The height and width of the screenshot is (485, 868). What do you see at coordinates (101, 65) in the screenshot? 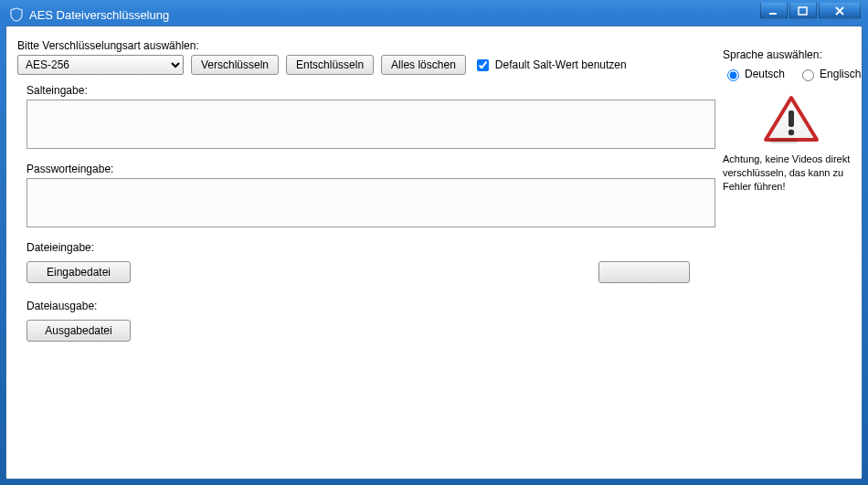
I see `algo-select: AES-256` at bounding box center [101, 65].